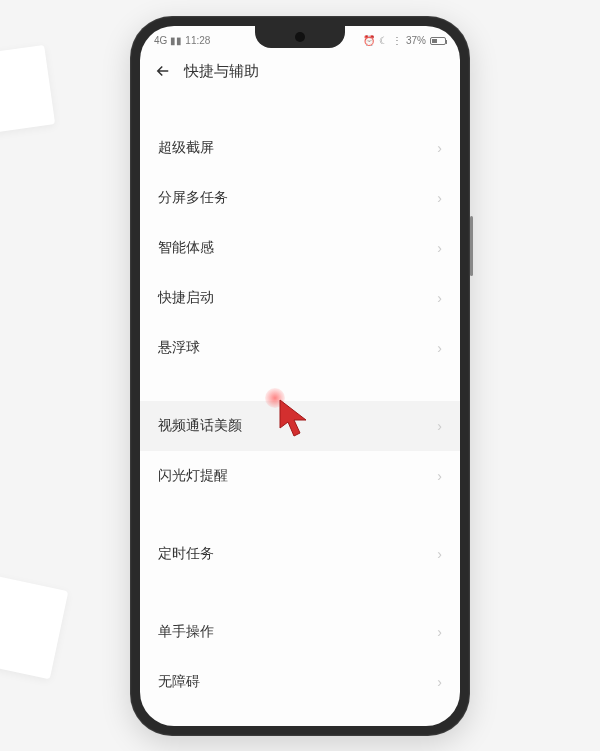 This screenshot has width=600, height=751. What do you see at coordinates (176, 40) in the screenshot?
I see `signal-icon: ▮▮` at bounding box center [176, 40].